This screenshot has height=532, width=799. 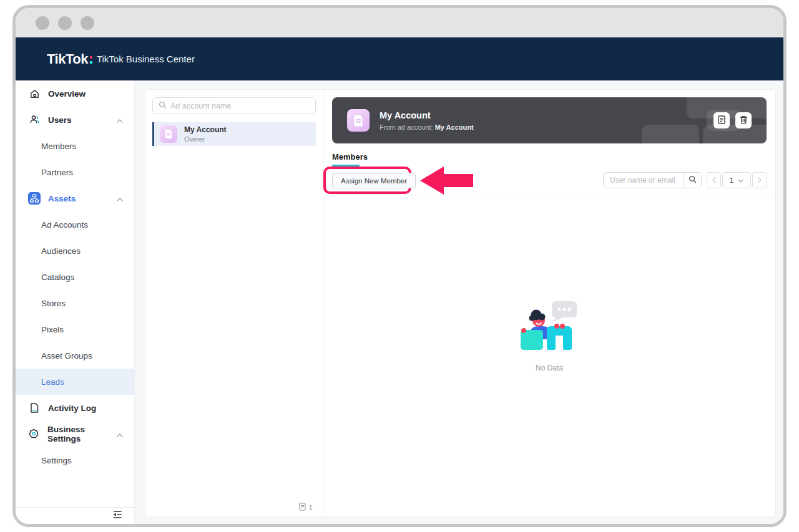 I want to click on delete-button, so click(x=743, y=120).